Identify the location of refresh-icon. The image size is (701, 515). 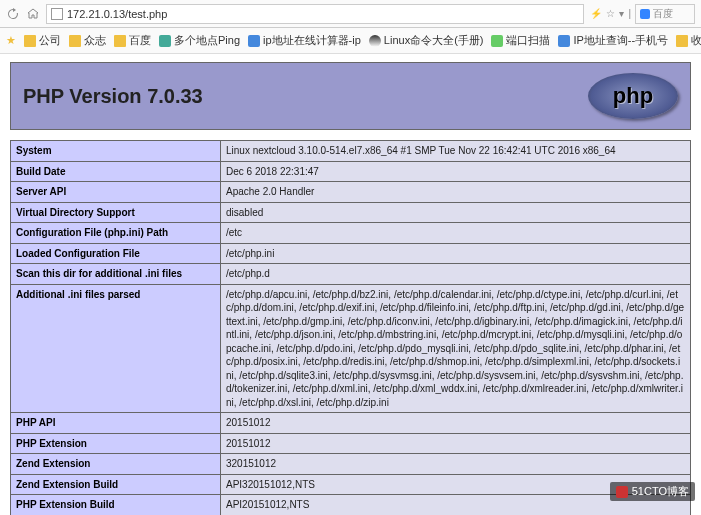
(13, 14).